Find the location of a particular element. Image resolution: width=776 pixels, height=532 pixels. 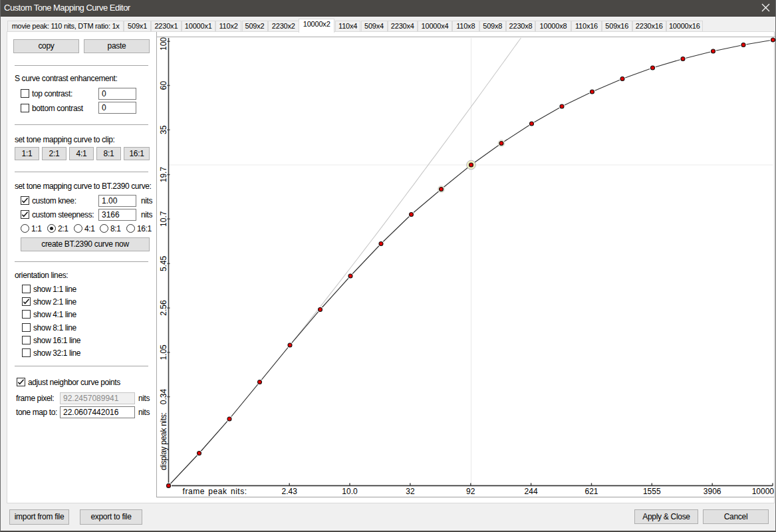

svg-text: frame peak nits: is located at coordinates (215, 491).